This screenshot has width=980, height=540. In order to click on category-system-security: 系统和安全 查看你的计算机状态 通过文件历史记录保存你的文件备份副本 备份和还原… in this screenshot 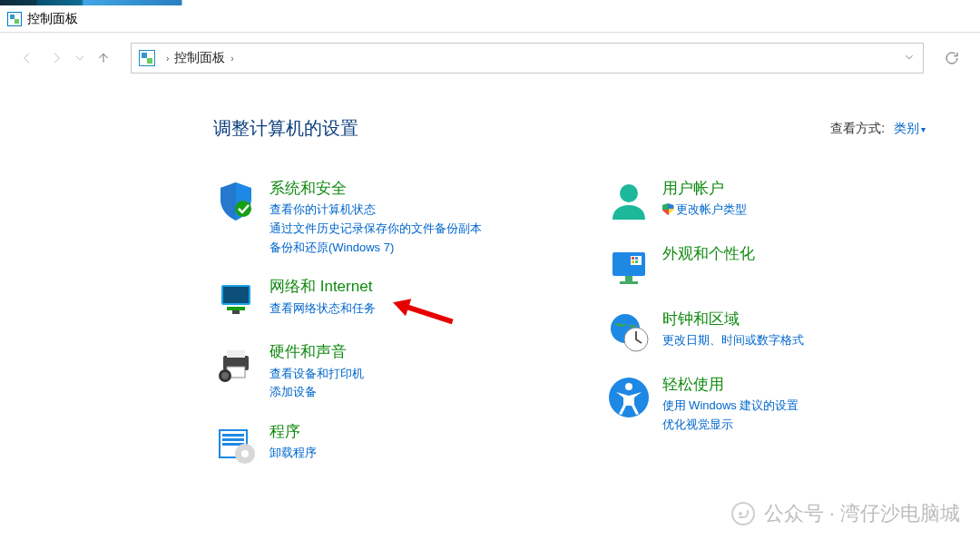, I will do `click(374, 218)`.